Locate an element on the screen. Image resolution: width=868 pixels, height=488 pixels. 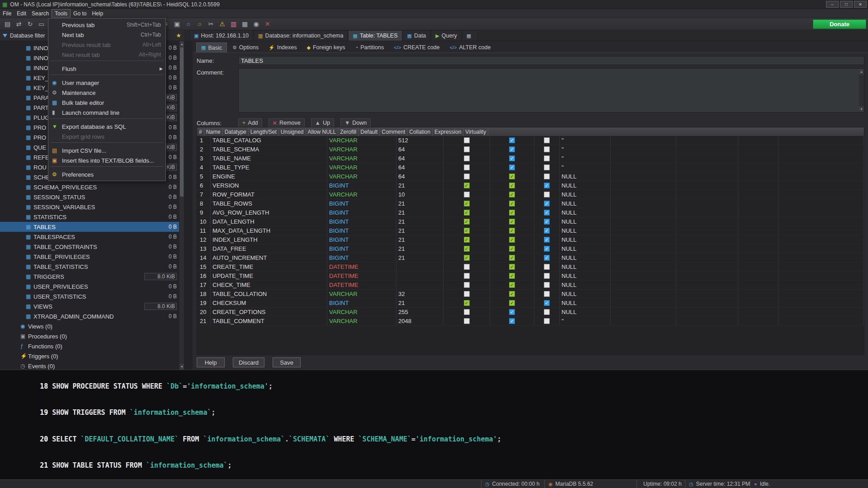
table-row: 5 ENGINE VARCHAR 64 NULL is located at coordinates (531, 177).